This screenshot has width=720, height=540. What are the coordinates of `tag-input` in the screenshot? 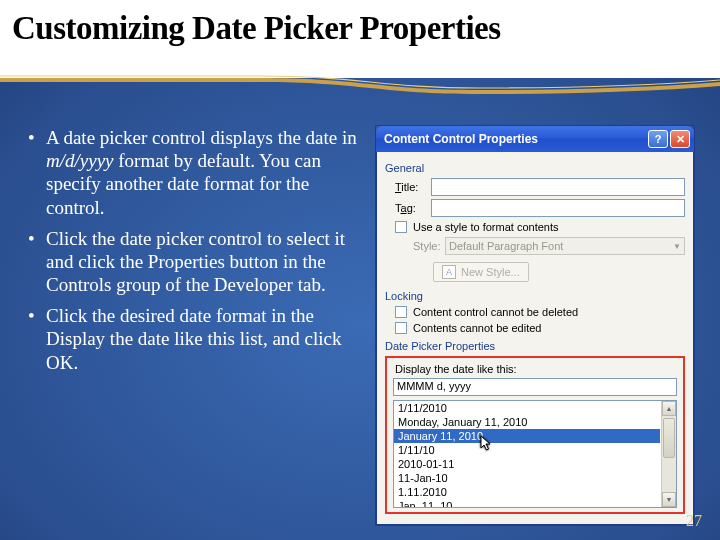 It's located at (558, 208).